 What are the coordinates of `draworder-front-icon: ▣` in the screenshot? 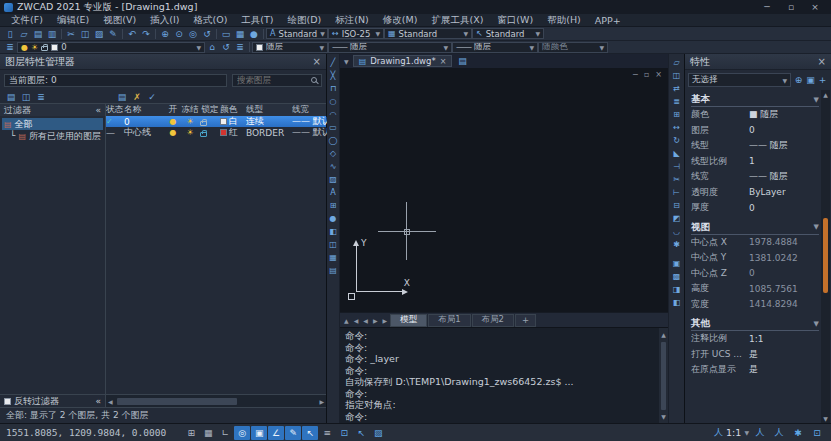 It's located at (677, 264).